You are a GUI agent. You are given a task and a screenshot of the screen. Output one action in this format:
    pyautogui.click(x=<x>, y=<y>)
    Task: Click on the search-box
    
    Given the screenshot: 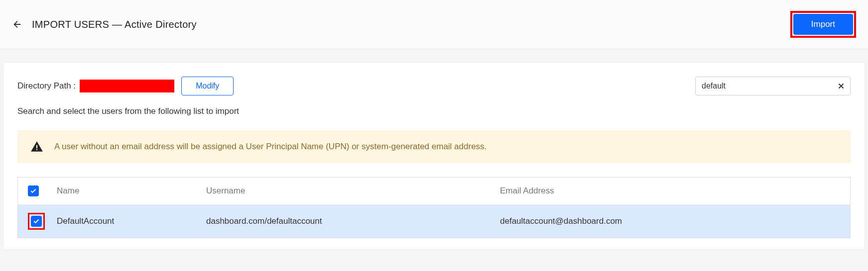 What is the action you would take?
    pyautogui.click(x=773, y=86)
    